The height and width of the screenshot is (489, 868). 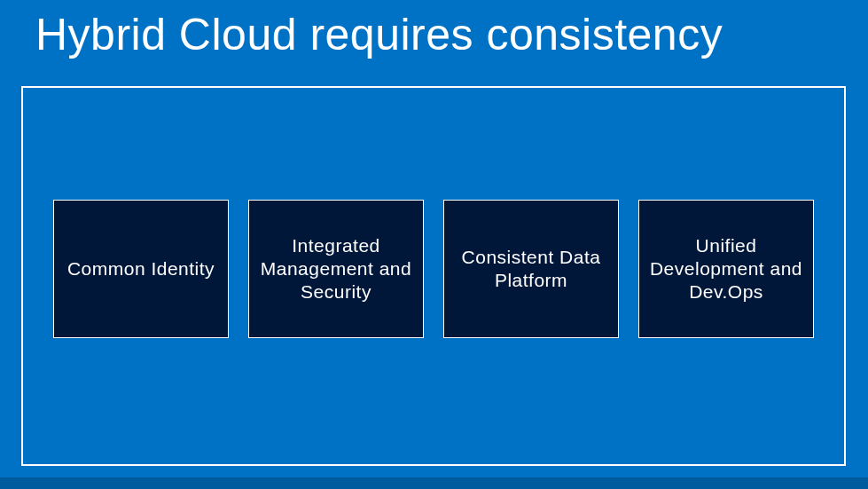 What do you see at coordinates (336, 270) in the screenshot?
I see `card-label: Integrated Management and Security` at bounding box center [336, 270].